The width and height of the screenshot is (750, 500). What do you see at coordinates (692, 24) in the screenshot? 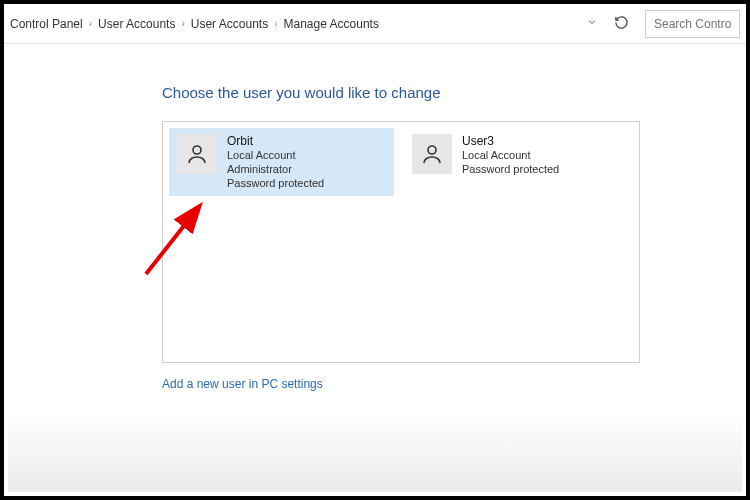
I see `search-input` at bounding box center [692, 24].